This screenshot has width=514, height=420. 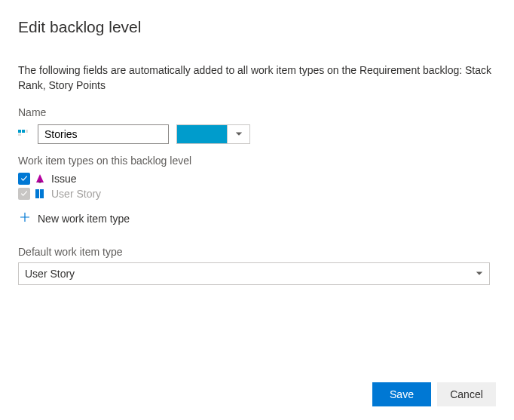 What do you see at coordinates (257, 194) in the screenshot?
I see `wit-row-user-story: User Story` at bounding box center [257, 194].